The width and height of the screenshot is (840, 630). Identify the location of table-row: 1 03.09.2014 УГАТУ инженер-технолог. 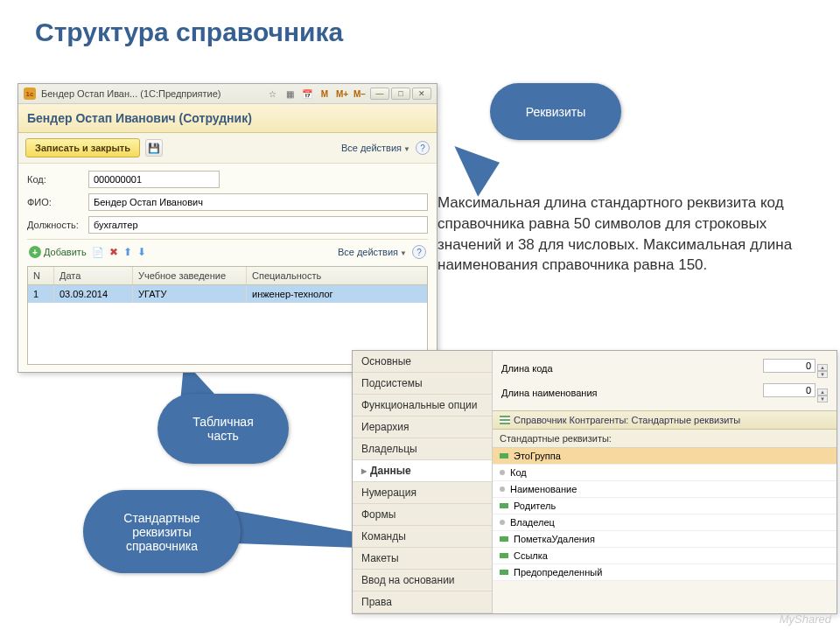
(228, 294).